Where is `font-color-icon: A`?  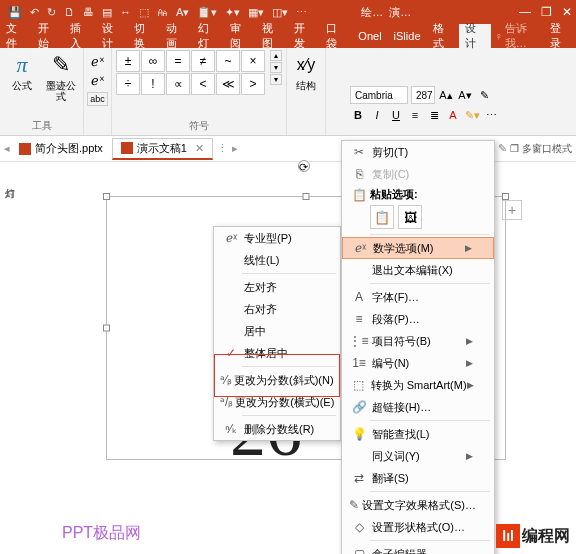
font-color-icon: A is located at coordinates (453, 115).